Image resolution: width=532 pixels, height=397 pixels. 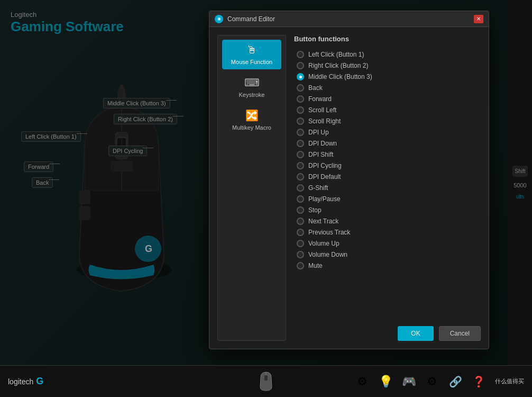 What do you see at coordinates (300, 177) in the screenshot?
I see `radio-circle-dpi-default` at bounding box center [300, 177].